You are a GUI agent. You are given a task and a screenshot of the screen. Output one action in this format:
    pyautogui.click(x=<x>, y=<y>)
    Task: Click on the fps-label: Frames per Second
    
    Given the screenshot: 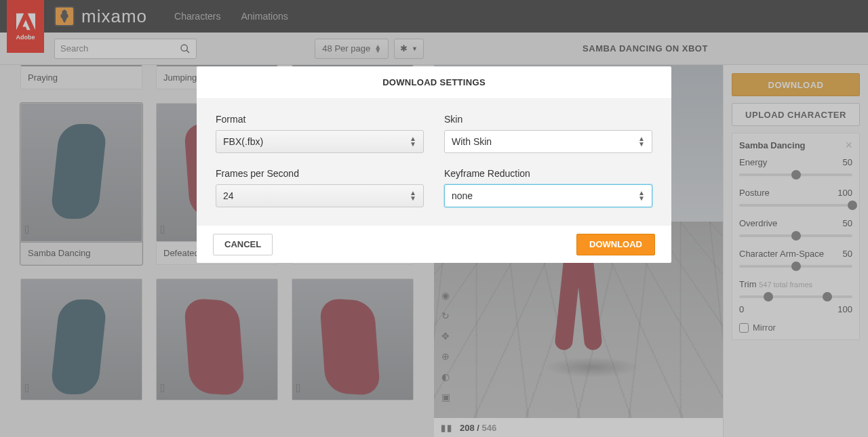 What is the action you would take?
    pyautogui.click(x=320, y=173)
    